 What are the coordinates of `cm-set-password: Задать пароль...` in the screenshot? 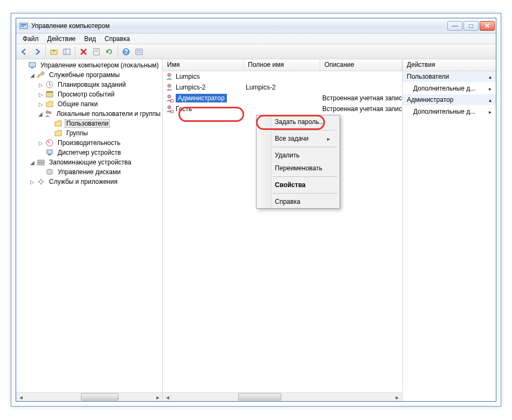 It's located at (298, 122).